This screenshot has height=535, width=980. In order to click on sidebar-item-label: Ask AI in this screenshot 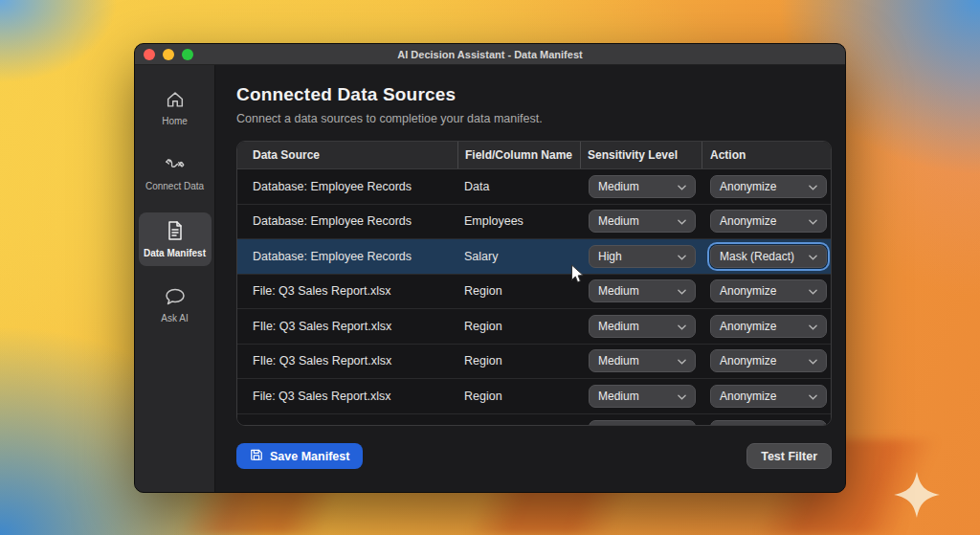, I will do `click(174, 318)`.